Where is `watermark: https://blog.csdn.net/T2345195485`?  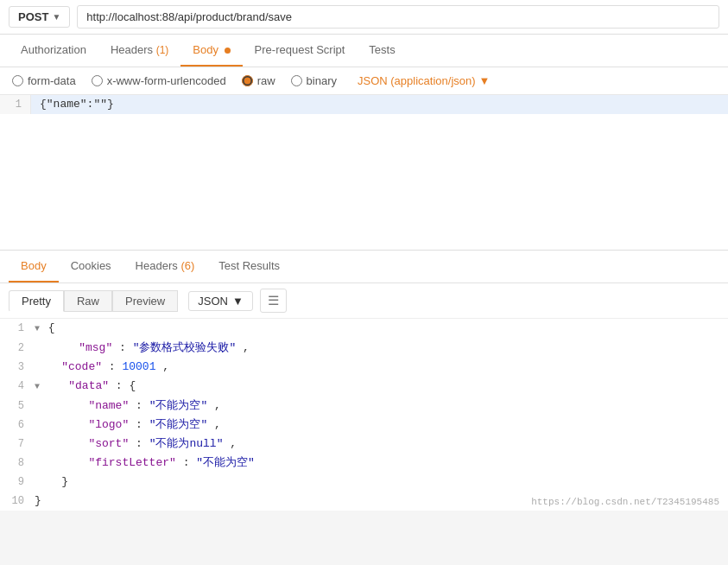 watermark: https://blog.csdn.net/T2345195485 is located at coordinates (625, 502).